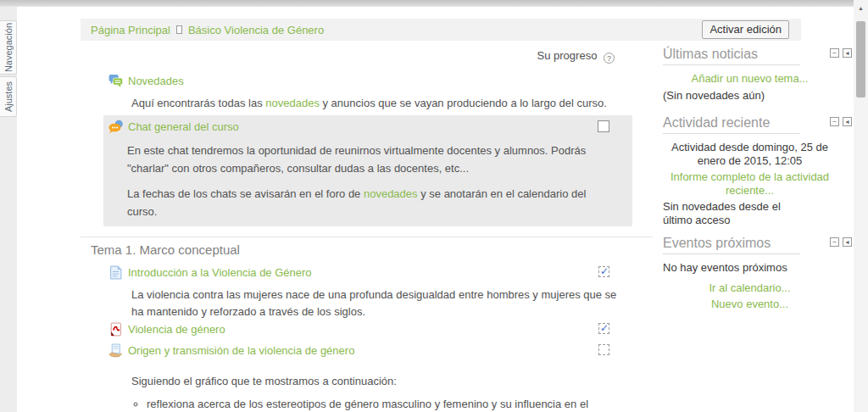 The width and height of the screenshot is (868, 412). What do you see at coordinates (861, 59) in the screenshot?
I see `scrollbar-thumb` at bounding box center [861, 59].